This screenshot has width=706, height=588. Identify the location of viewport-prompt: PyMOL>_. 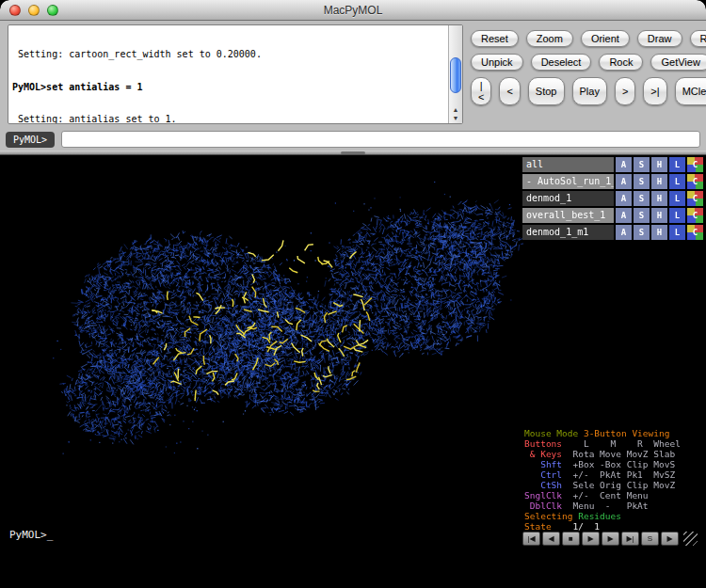
(31, 534).